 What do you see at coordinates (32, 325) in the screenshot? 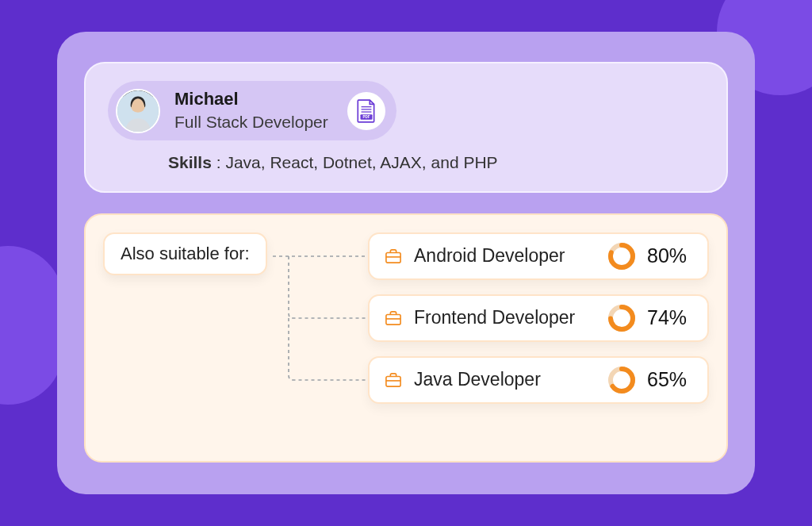
I see `decorative-blob` at bounding box center [32, 325].